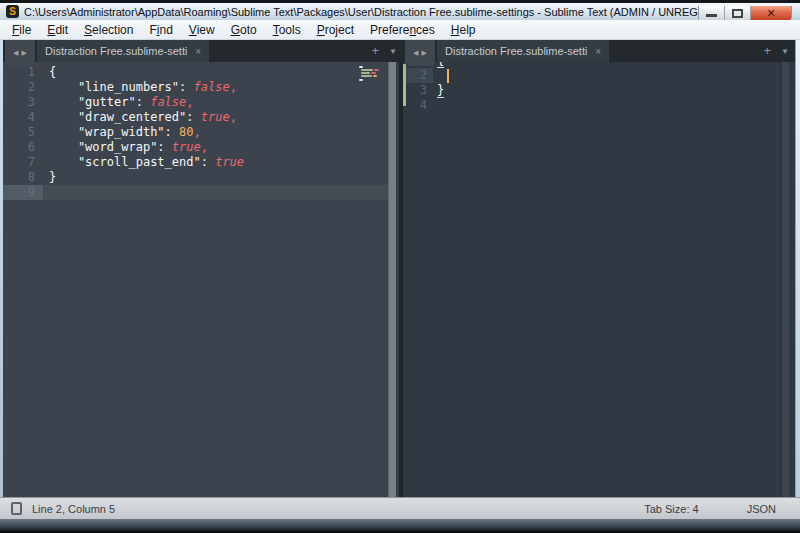 The height and width of the screenshot is (533, 800). Describe the element at coordinates (400, 526) in the screenshot. I see `window-border-bottom` at that location.